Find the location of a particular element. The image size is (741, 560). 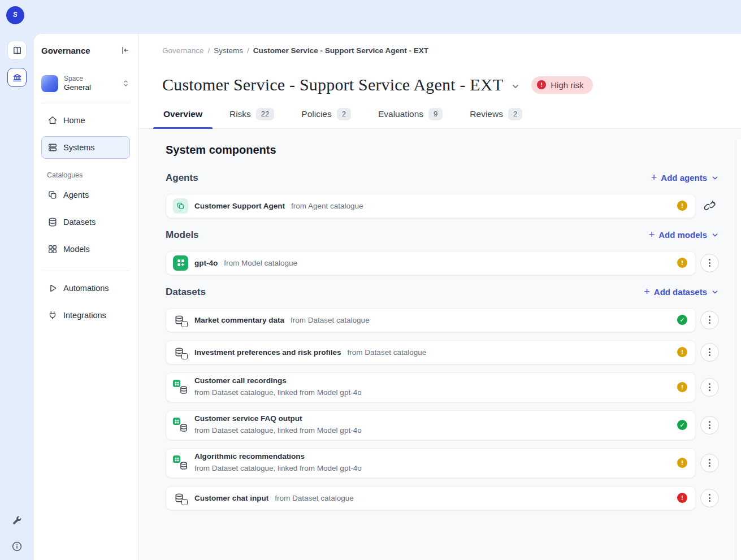

datasets-title: Datasets is located at coordinates (185, 292).